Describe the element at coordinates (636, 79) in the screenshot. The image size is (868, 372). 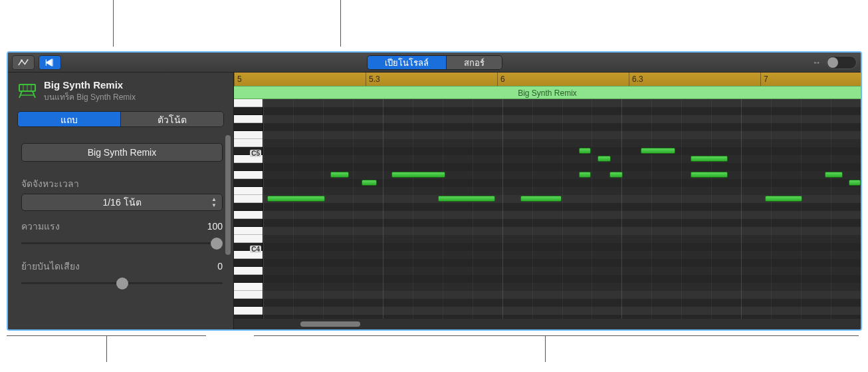
I see `ruler-tick: 6.3` at that location.